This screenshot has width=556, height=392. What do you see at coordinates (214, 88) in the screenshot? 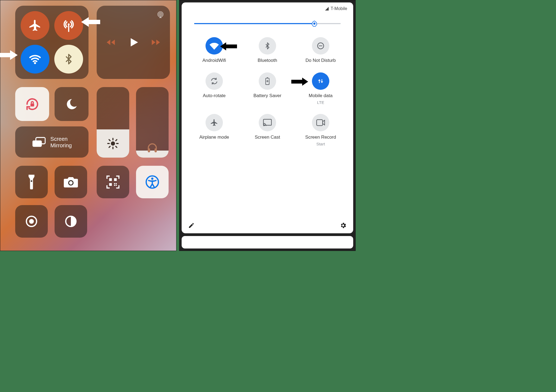
I see `qs-auto-rotate: Auto-rotate` at bounding box center [214, 88].